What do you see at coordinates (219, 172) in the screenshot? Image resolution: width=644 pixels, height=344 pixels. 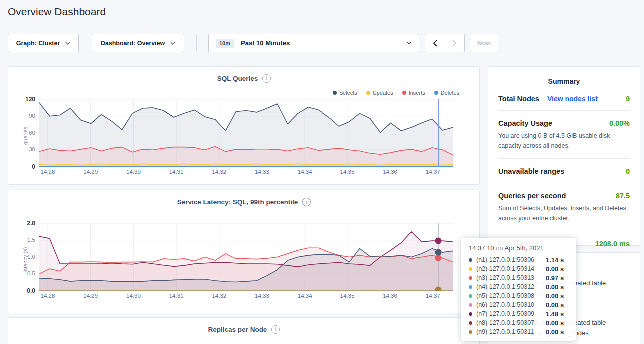 I see `x-tick-label: 14:32` at bounding box center [219, 172].